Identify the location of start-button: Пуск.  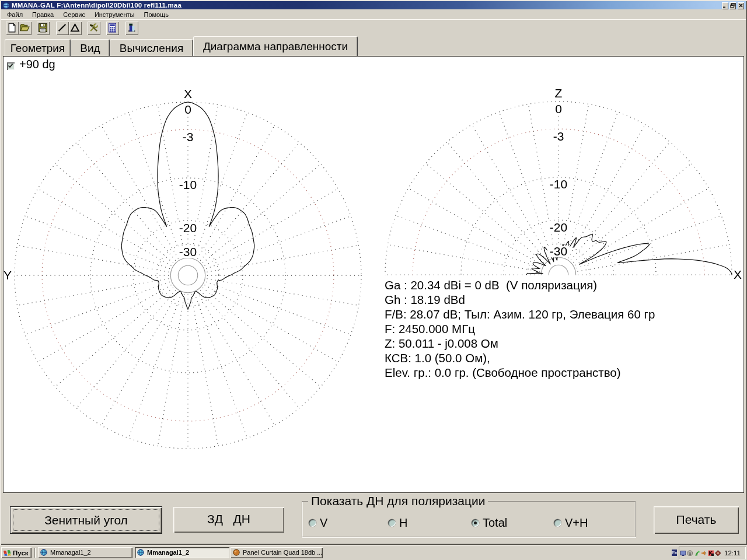
(16, 553).